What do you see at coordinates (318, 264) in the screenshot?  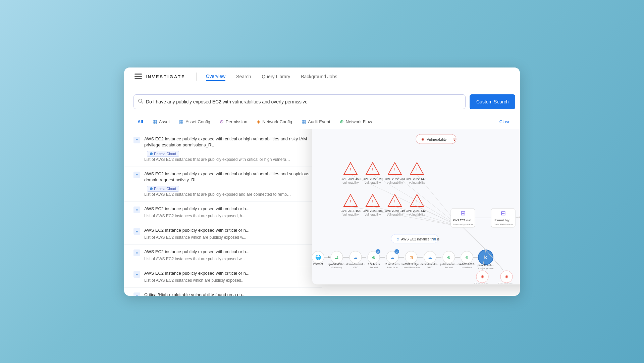 I see `svg-text: Internet` at bounding box center [318, 264].